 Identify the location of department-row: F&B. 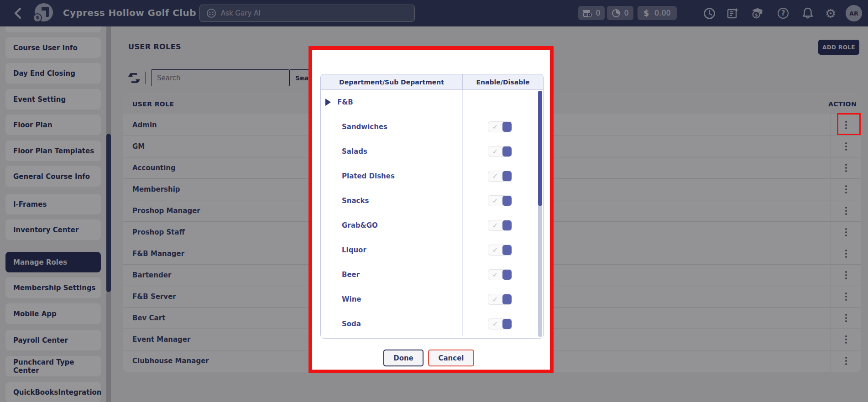
(432, 102).